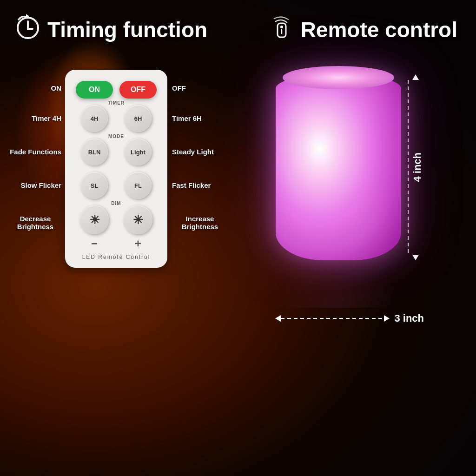 This screenshot has width=476, height=476. What do you see at coordinates (416, 258) in the screenshot?
I see `arrow-down` at bounding box center [416, 258].